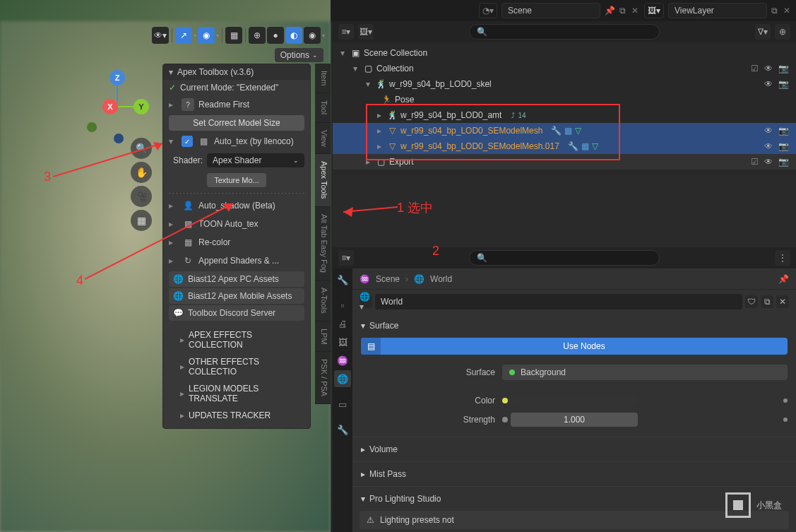 The height and width of the screenshot is (532, 796). I want to click on use-nodes-button: ▤ Use Nodes, so click(574, 346).